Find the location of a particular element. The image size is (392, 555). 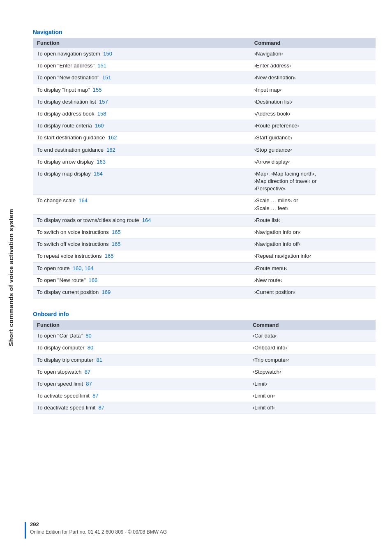

command-cell: ›New route‹ is located at coordinates (313, 280).